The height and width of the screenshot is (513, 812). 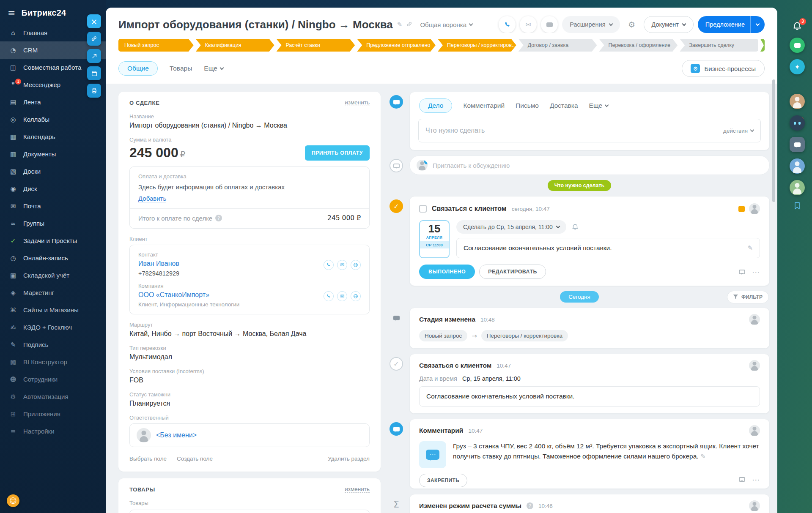 What do you see at coordinates (152, 199) in the screenshot?
I see `add-payment-link: Добавить` at bounding box center [152, 199].